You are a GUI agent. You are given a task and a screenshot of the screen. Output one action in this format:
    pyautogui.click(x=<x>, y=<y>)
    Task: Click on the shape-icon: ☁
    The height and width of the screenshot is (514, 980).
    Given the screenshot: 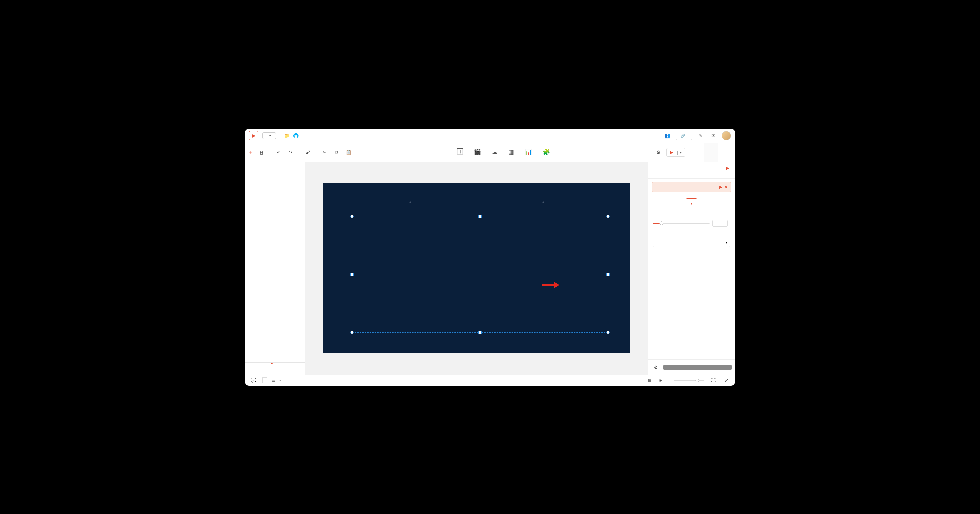 What is the action you would take?
    pyautogui.click(x=495, y=152)
    